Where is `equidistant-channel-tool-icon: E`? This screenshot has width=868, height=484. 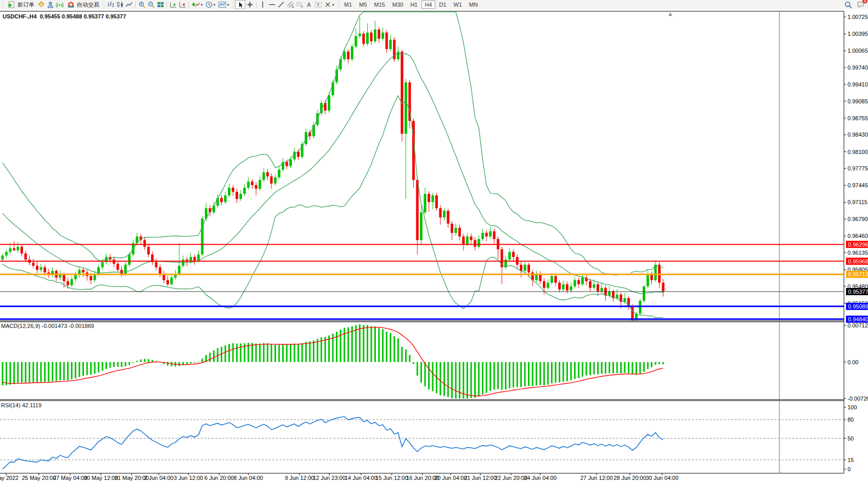
equidistant-channel-tool-icon: E is located at coordinates (290, 5).